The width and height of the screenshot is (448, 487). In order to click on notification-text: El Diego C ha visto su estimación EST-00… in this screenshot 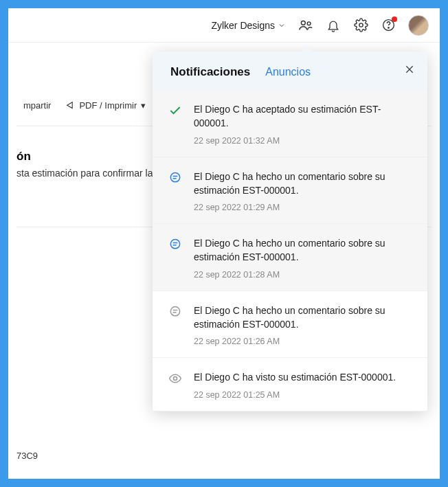, I will do `click(304, 377)`.